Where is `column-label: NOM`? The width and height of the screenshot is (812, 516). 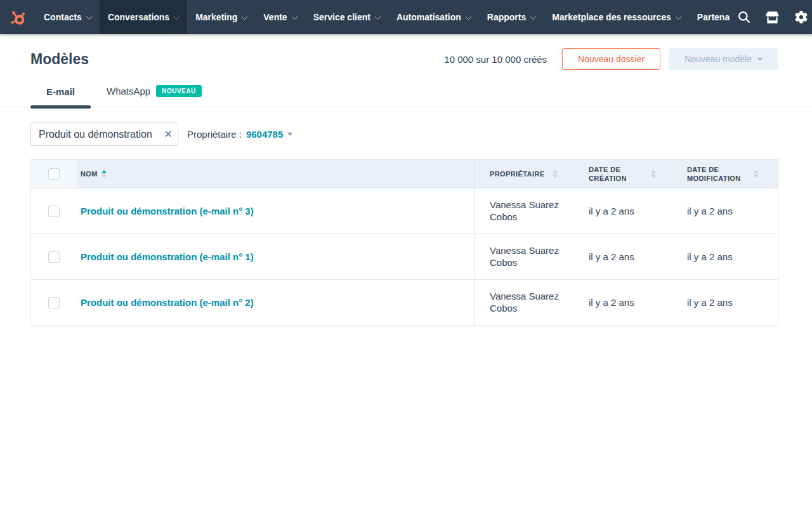 column-label: NOM is located at coordinates (88, 174).